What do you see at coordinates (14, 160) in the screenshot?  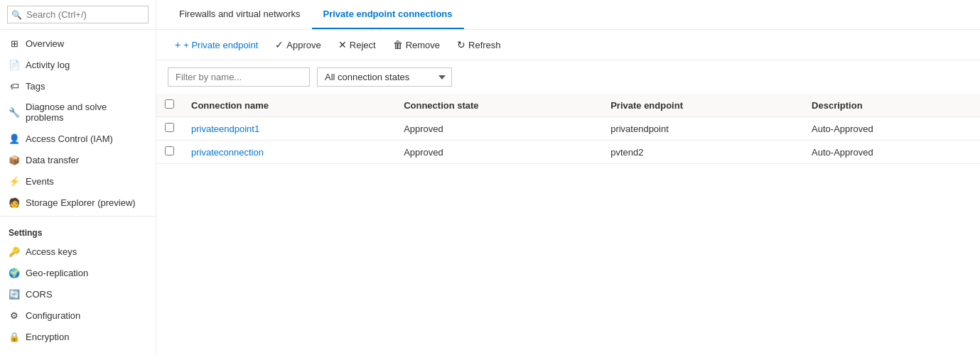 I see `box-icon: 📦` at bounding box center [14, 160].